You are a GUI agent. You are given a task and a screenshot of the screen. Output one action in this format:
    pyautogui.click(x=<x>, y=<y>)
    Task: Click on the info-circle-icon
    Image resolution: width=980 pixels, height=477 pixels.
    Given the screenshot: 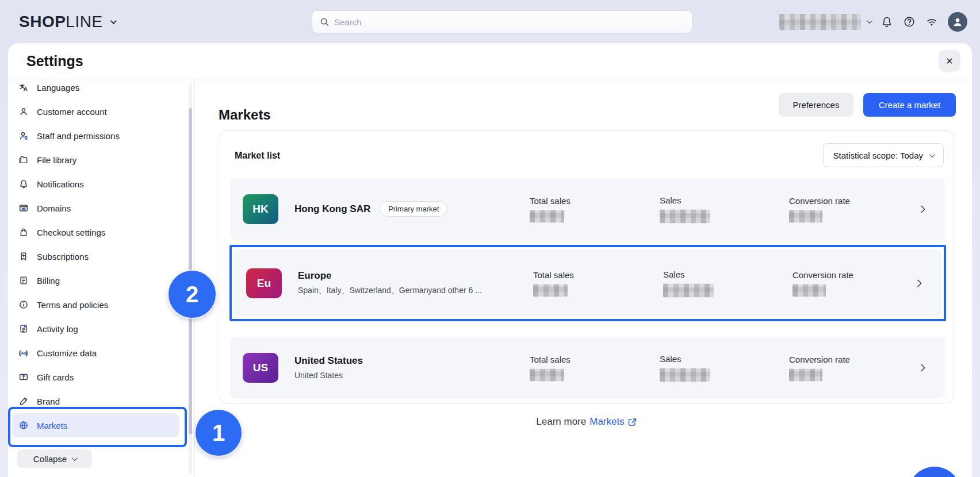 What is the action you would take?
    pyautogui.click(x=24, y=305)
    